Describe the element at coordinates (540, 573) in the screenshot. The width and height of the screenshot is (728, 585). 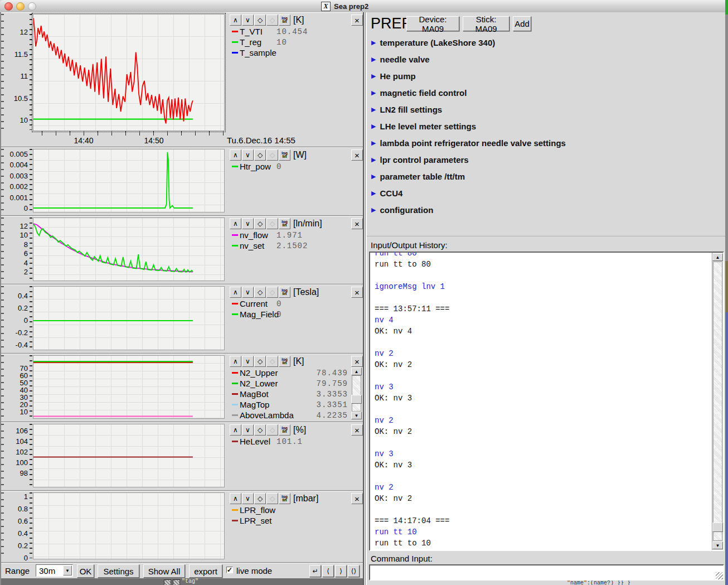
I see `command-input-field` at that location.